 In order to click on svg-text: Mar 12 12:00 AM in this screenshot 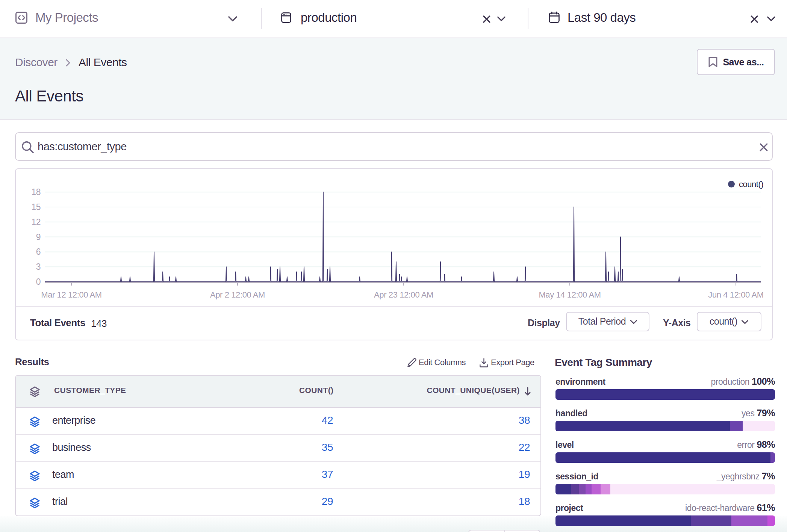, I will do `click(71, 295)`.